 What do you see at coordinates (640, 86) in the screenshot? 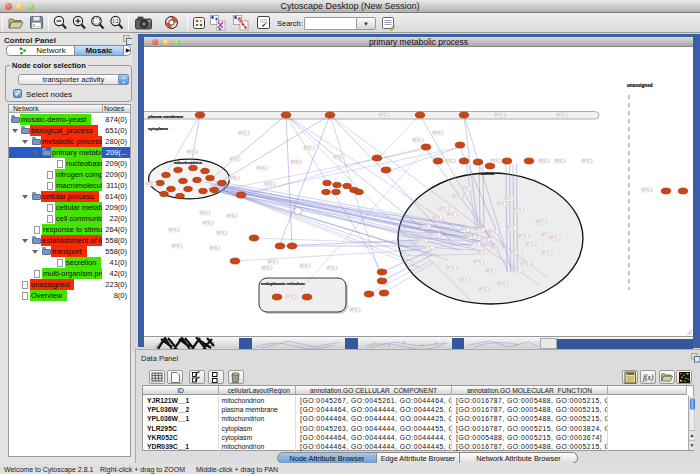
I see `svg-text: unassigned` at bounding box center [640, 86].